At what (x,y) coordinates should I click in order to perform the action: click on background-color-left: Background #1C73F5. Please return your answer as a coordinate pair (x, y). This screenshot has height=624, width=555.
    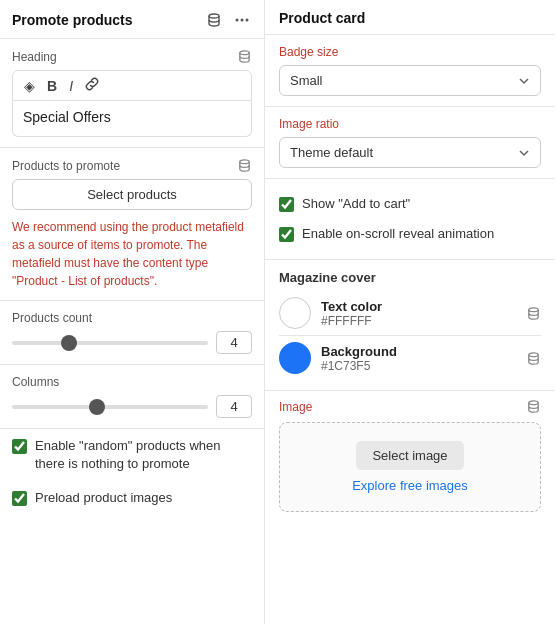
    Looking at the image, I should click on (338, 358).